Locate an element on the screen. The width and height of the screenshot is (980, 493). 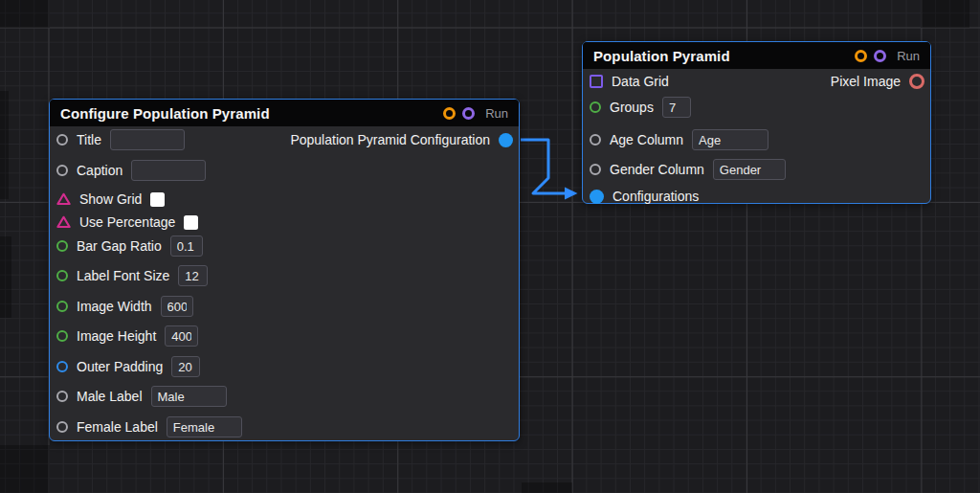
connection-wire is located at coordinates (544, 167).